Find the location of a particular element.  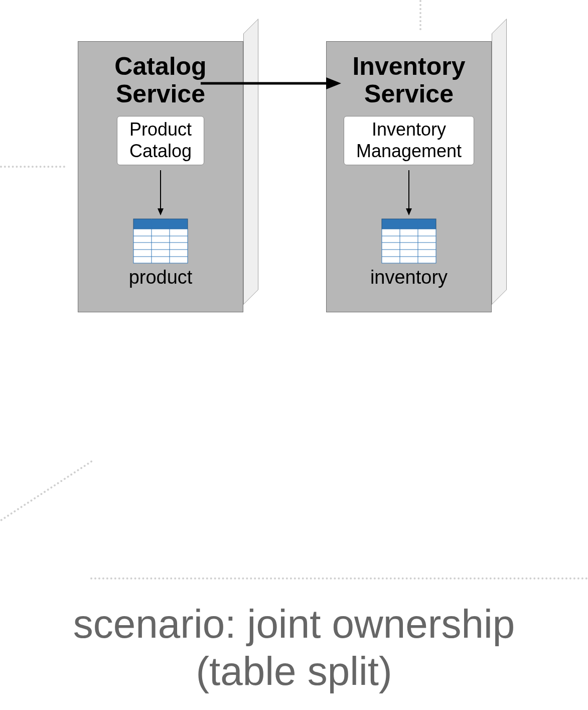

title-line-1: Inventory is located at coordinates (408, 66).